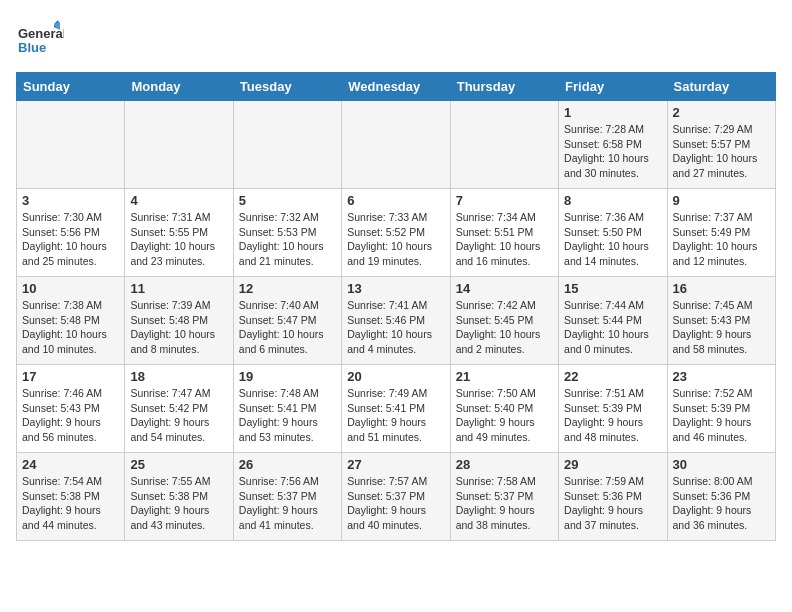 This screenshot has height=612, width=792. I want to click on day-number: 14, so click(504, 288).